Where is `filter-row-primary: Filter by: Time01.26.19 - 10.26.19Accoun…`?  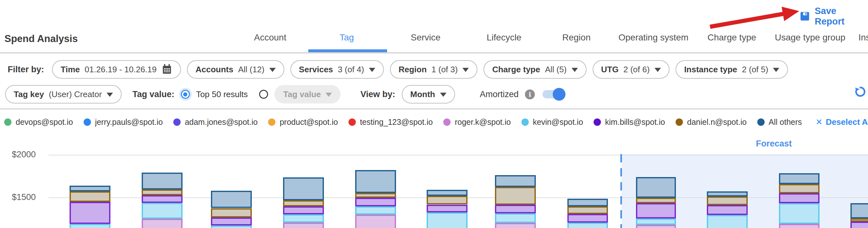
filter-row-primary: Filter by: Time01.26.19 - 10.26.19Accoun… is located at coordinates (398, 69).